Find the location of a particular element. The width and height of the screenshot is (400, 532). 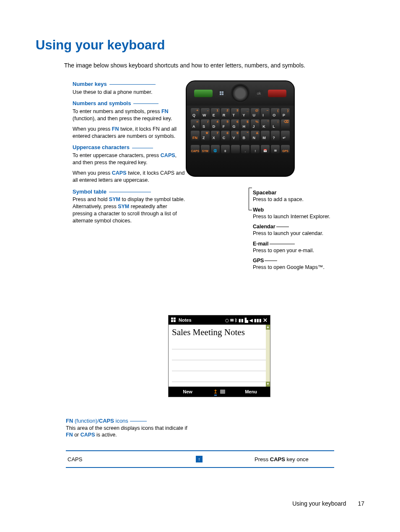

callout-body: When you press FN twice, it locks FN and… is located at coordinates (129, 133).